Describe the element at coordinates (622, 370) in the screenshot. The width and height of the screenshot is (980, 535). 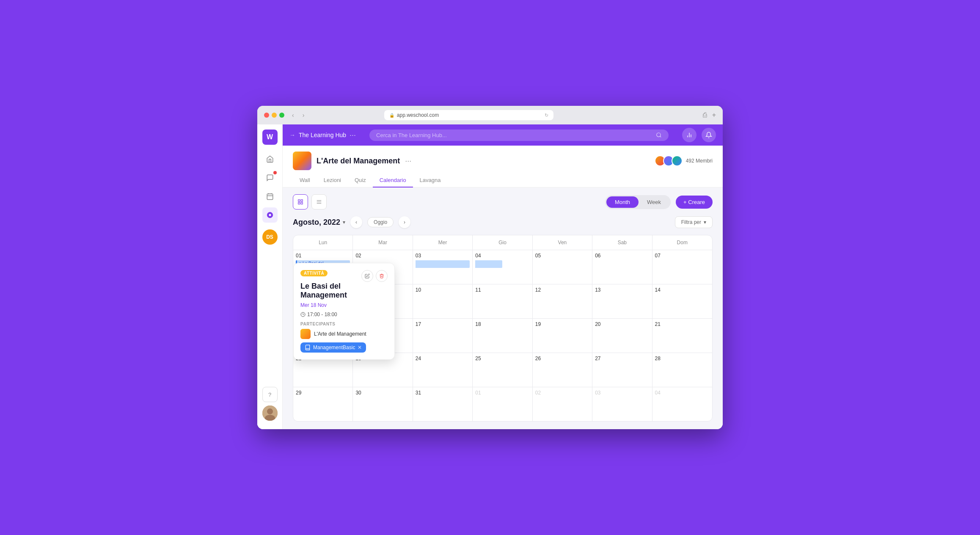
I see `day-cell-27: 27` at that location.